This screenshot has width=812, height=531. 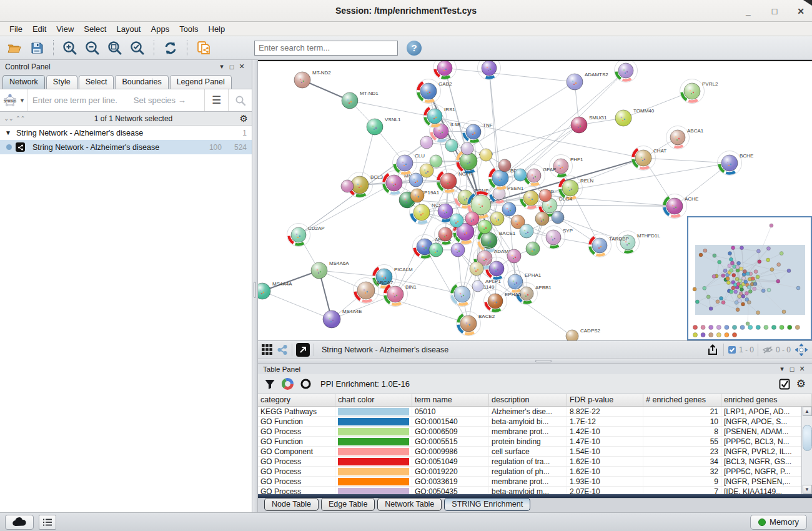 What do you see at coordinates (242, 66) in the screenshot?
I see `panel-close-icon: ✕` at bounding box center [242, 66].